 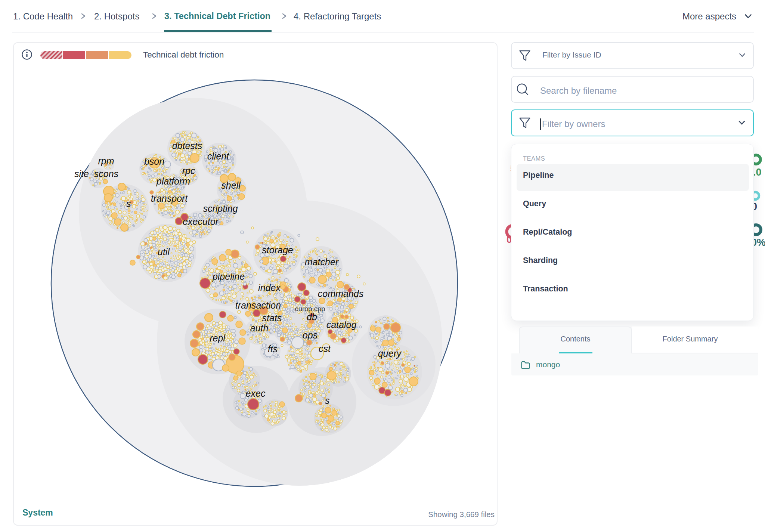 What do you see at coordinates (258, 305) in the screenshot?
I see `svg-text: transaction` at bounding box center [258, 305].